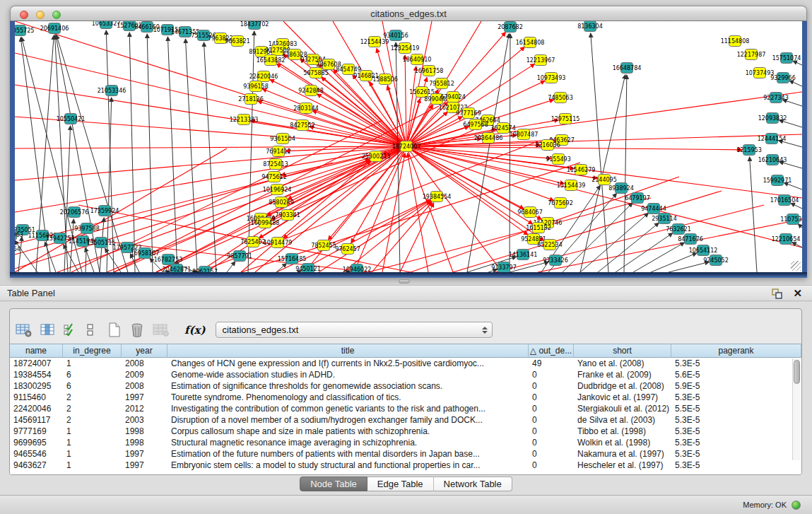 The image size is (812, 514). I want to click on graph-node: 7903341, so click(288, 215).